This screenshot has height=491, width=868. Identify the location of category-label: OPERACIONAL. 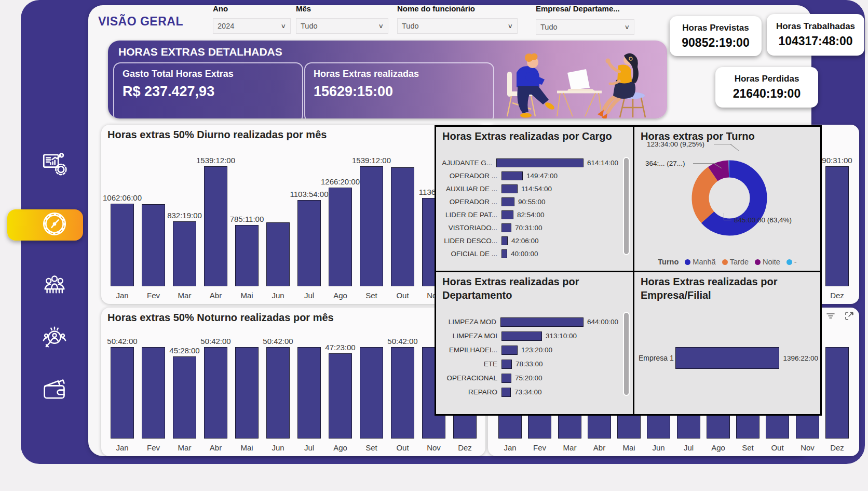
(471, 378).